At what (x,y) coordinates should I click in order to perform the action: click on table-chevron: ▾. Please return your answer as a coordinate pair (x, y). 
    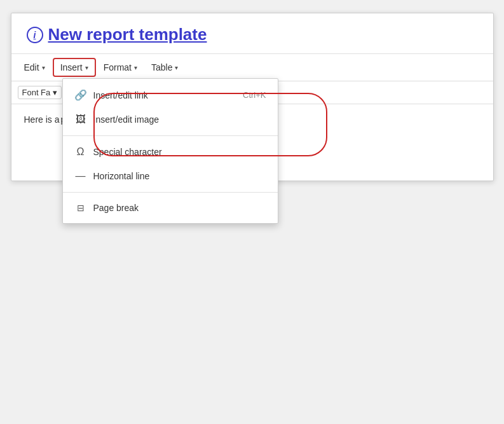
    Looking at the image, I should click on (177, 67).